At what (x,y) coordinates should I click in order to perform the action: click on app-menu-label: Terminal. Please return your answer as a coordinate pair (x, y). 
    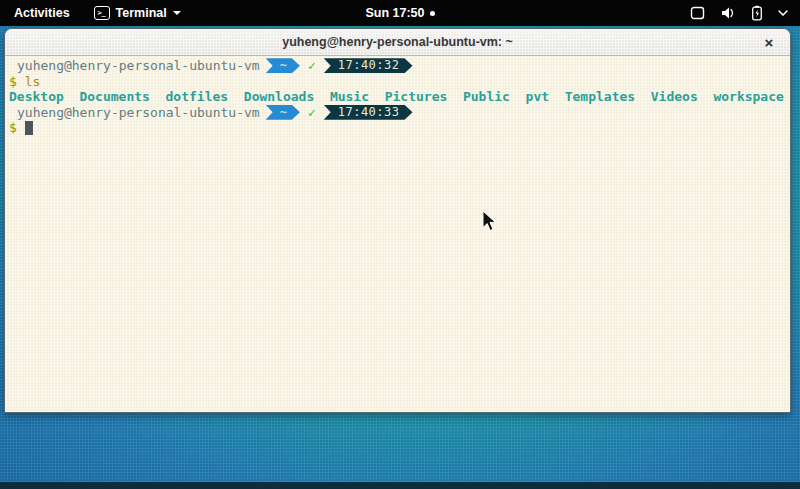
    Looking at the image, I should click on (142, 13).